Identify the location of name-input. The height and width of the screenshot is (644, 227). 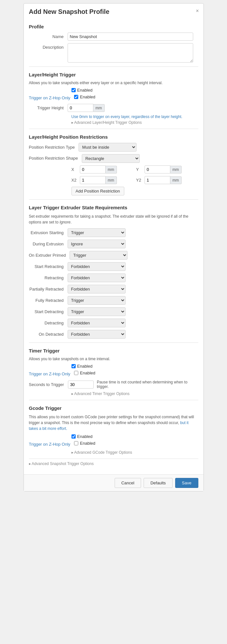
(130, 37).